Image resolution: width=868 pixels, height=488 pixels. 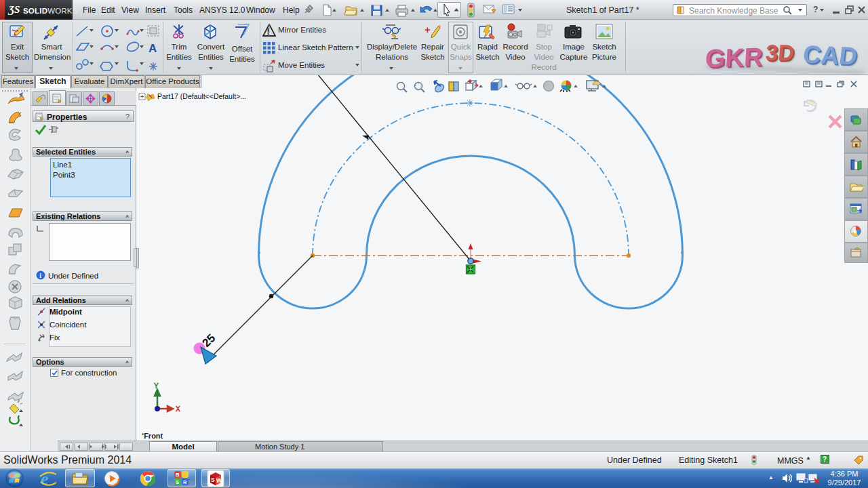 What do you see at coordinates (153, 49) in the screenshot?
I see `svg-text: A` at bounding box center [153, 49].